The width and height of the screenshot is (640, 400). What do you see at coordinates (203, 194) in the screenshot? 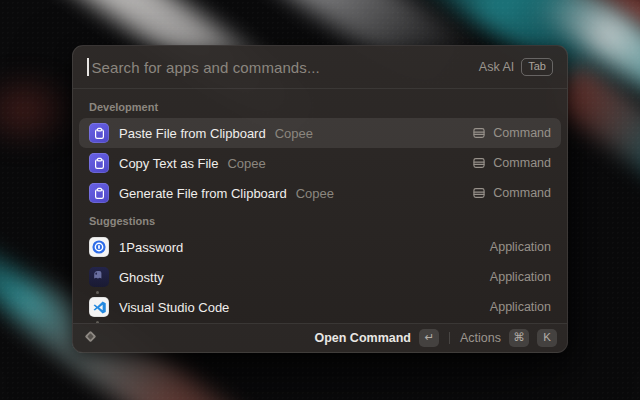
I see `item-title: Generate File from Clipboard` at bounding box center [203, 194].